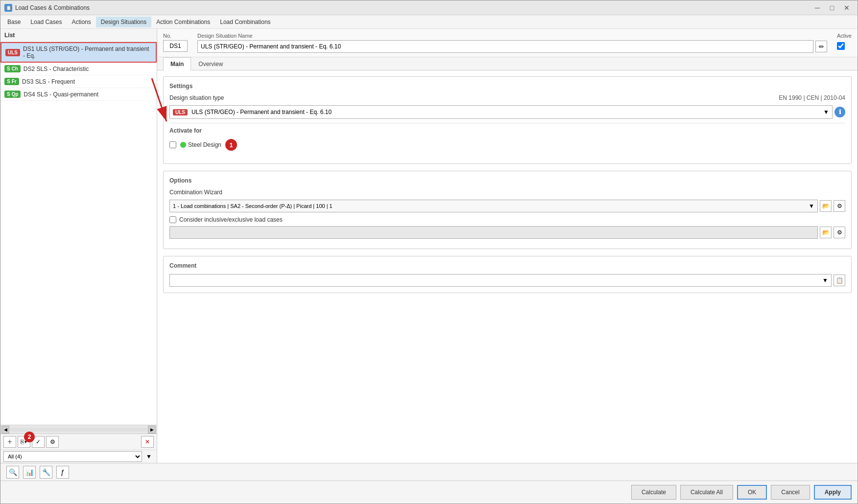  I want to click on options-title: Options, so click(507, 181).